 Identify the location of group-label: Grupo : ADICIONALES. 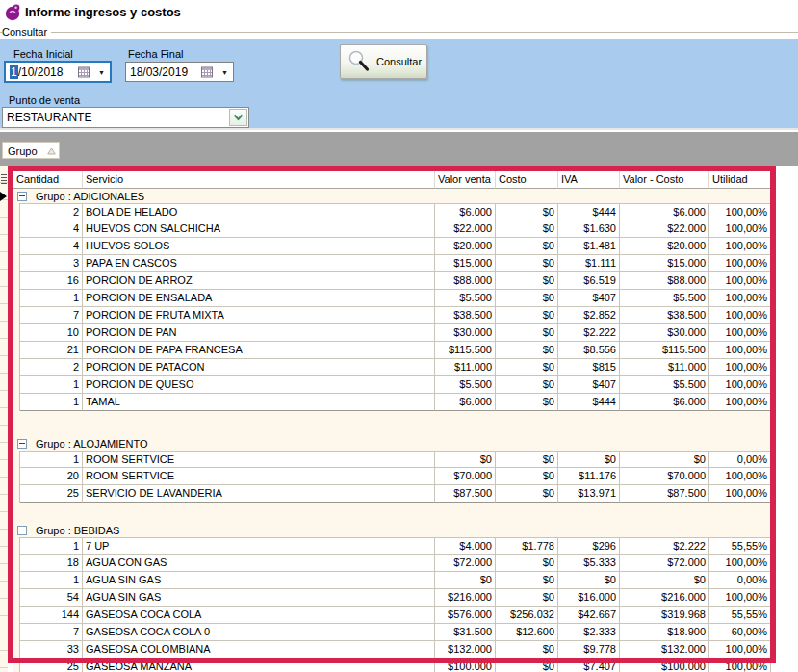
(90, 196).